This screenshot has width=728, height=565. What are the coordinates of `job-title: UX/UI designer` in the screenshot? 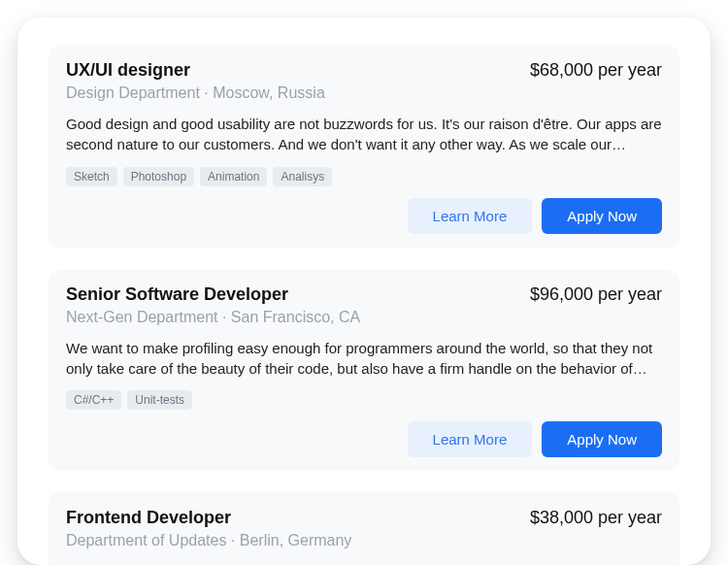 It's located at (128, 70).